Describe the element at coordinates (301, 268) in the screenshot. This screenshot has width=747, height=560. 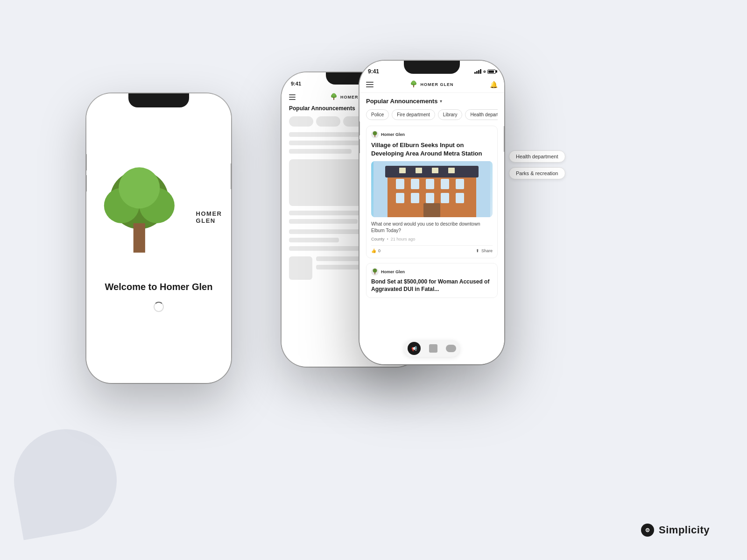
I see `sk-thumb` at that location.